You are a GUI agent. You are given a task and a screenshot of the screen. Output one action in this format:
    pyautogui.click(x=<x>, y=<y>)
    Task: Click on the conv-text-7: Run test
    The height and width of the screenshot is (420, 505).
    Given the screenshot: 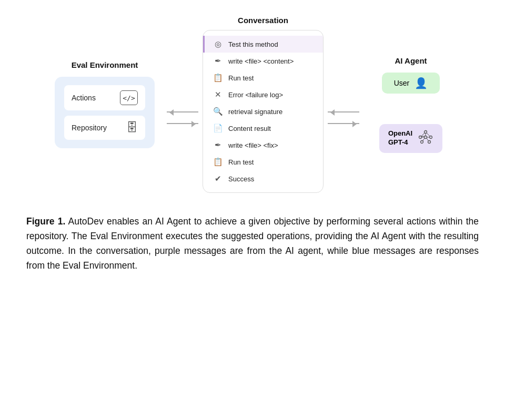 What is the action you would take?
    pyautogui.click(x=241, y=162)
    